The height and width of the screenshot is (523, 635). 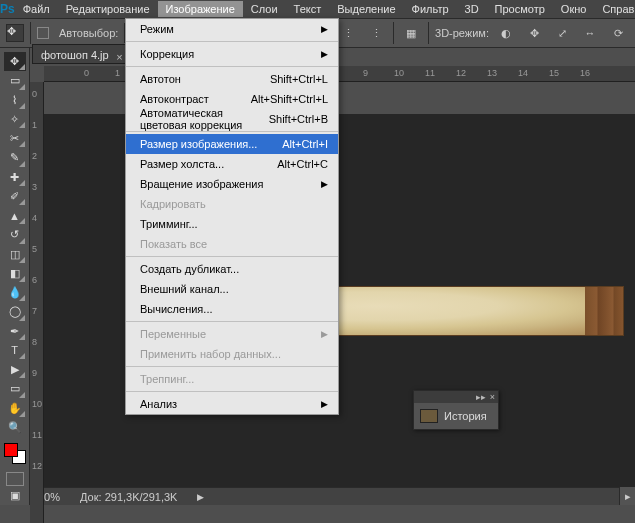 What do you see at coordinates (176, 309) in the screenshot?
I see `menu-item-label: Вычисления...` at bounding box center [176, 309].